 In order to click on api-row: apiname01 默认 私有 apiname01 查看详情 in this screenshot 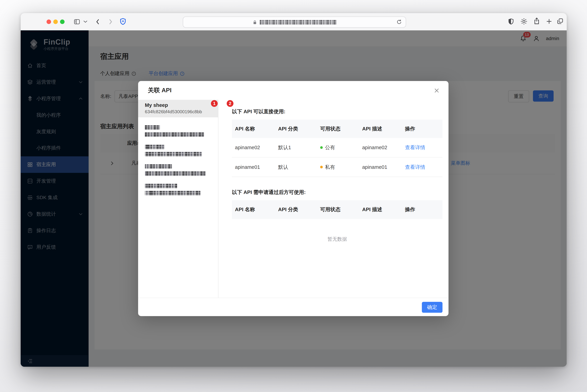, I will do `click(337, 167)`.